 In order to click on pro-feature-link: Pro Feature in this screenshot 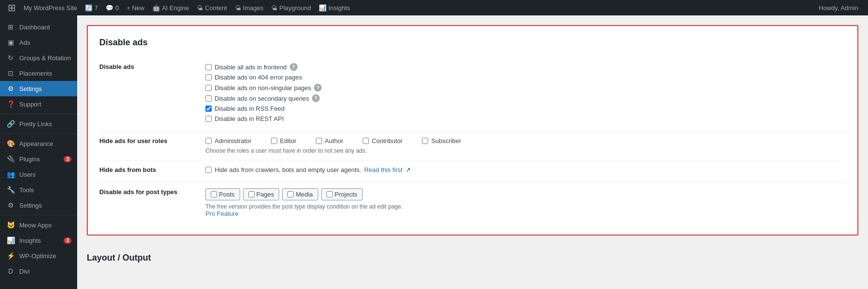, I will do `click(222, 214)`.